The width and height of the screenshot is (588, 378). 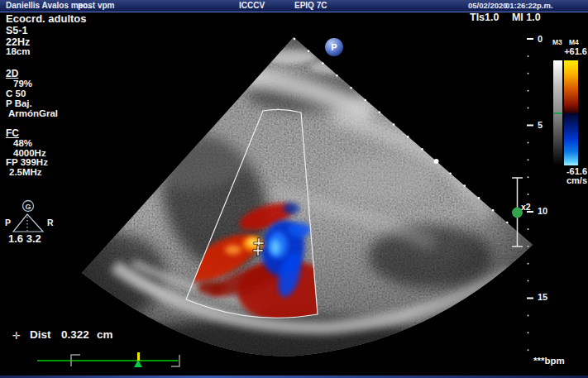 I want to click on scale-color: 4000Hz, so click(x=30, y=153).